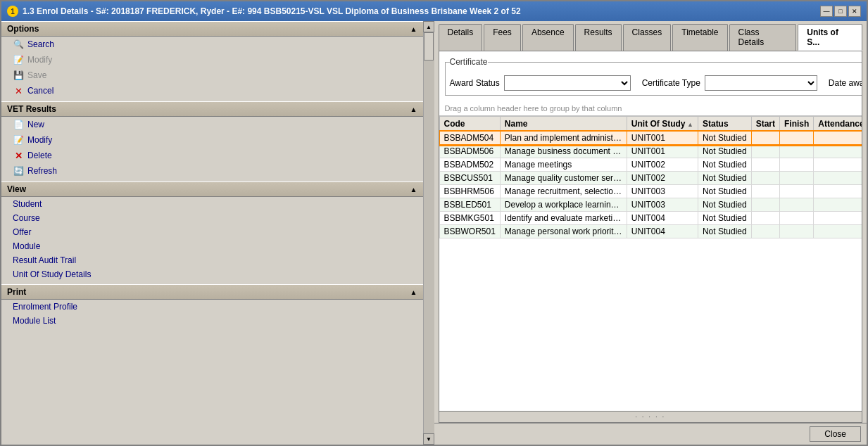 The image size is (868, 446). I want to click on sidebar-item-modify: 📝 Modify, so click(213, 60).